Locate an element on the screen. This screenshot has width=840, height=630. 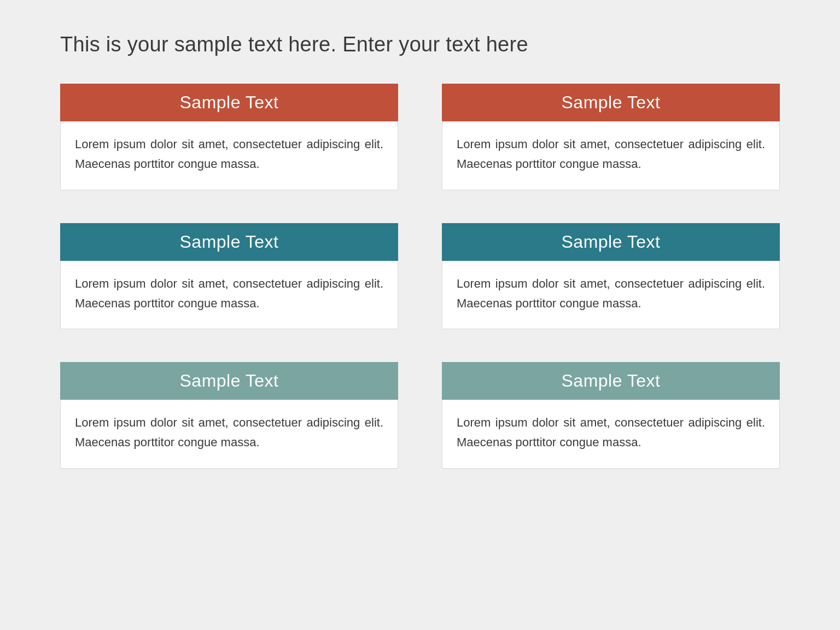
card-3-header-label: Sample Text is located at coordinates (230, 242).